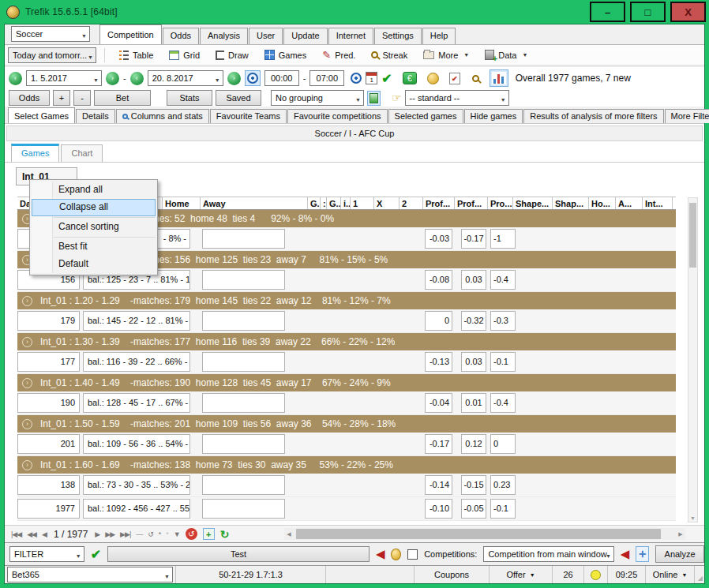 This screenshot has width=709, height=588. Describe the element at coordinates (305, 36) in the screenshot. I see `tab-update: Update` at that location.